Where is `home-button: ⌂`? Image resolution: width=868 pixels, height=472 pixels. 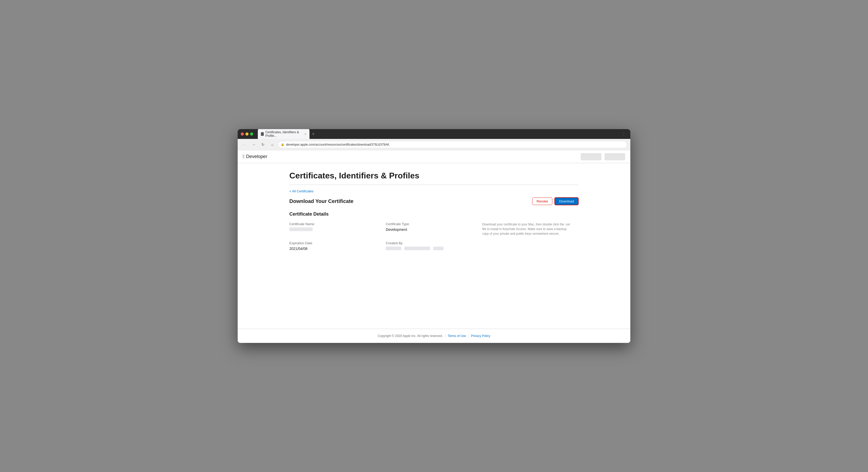 home-button: ⌂ is located at coordinates (272, 145).